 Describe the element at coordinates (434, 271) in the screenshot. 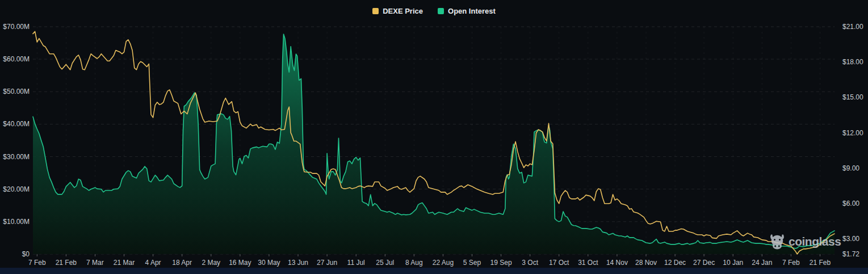

I see `bottom-strip` at that location.